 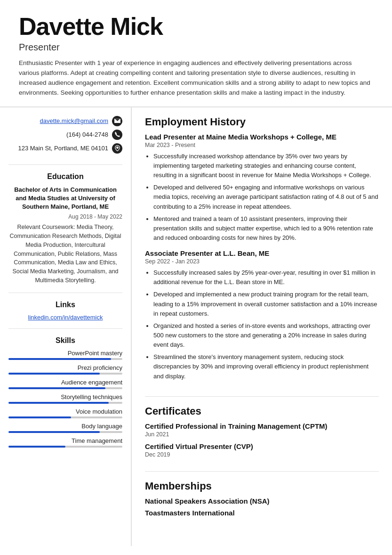 What do you see at coordinates (262, 253) in the screenshot?
I see `job-title: Associate Presenter at L.L. Bean, ME` at bounding box center [262, 253].